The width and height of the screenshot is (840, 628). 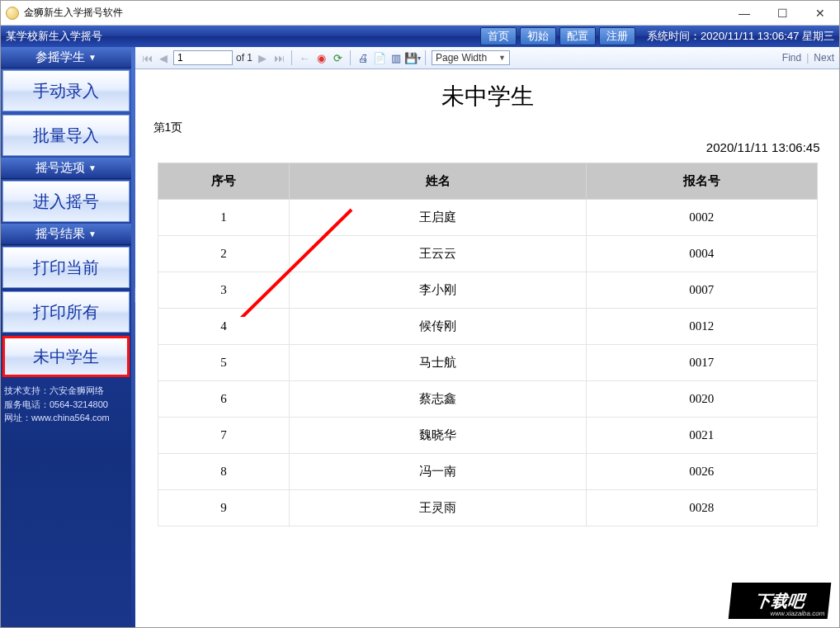 I want to click on first-page-icon: ⏮, so click(x=147, y=58).